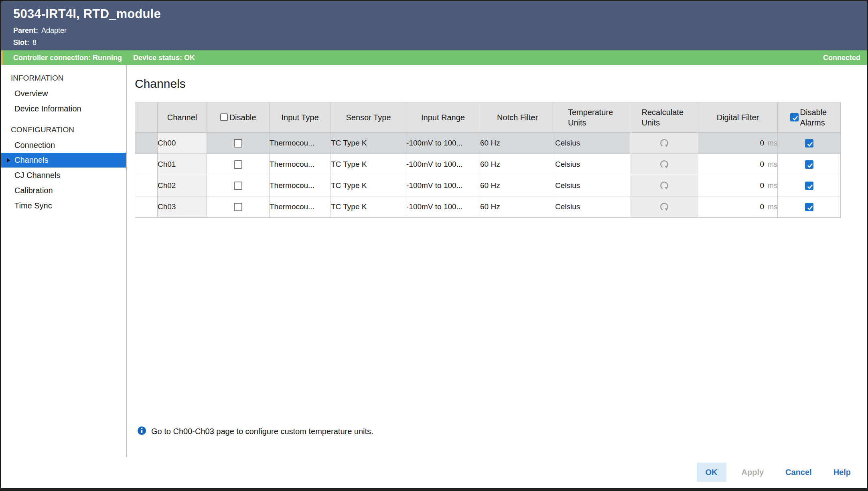 The image size is (868, 491). I want to click on parent-row: Parent:Adapter, so click(440, 30).